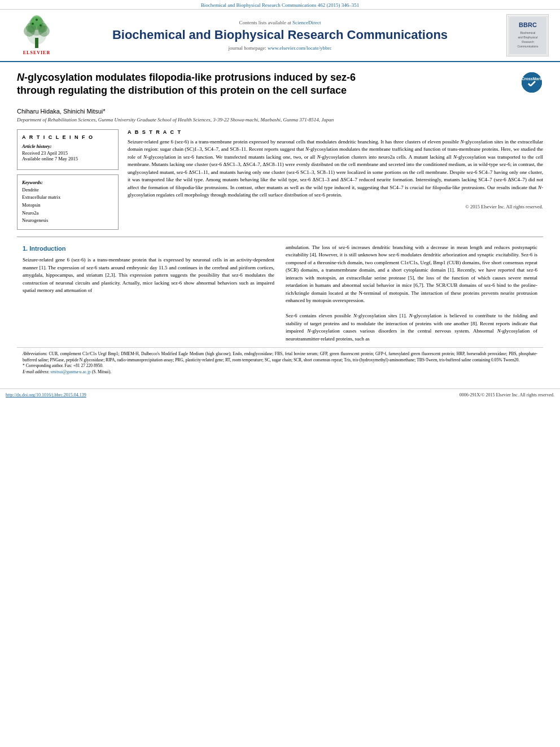 The width and height of the screenshot is (560, 747). What do you see at coordinates (280, 180) in the screenshot?
I see `article-two-col: A R T I C L E I N F O Article history: R…` at bounding box center [280, 180].